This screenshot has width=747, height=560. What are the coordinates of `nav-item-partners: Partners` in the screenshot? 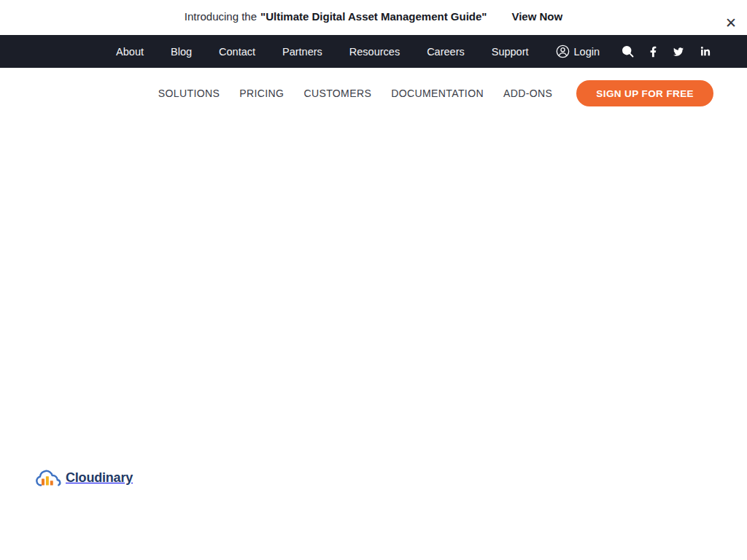 It's located at (302, 52).